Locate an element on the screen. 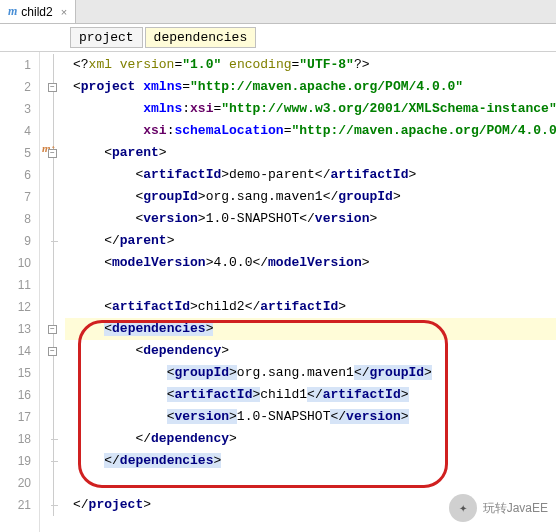 Image resolution: width=556 pixels, height=532 pixels. line-number: 18 is located at coordinates (20, 439).